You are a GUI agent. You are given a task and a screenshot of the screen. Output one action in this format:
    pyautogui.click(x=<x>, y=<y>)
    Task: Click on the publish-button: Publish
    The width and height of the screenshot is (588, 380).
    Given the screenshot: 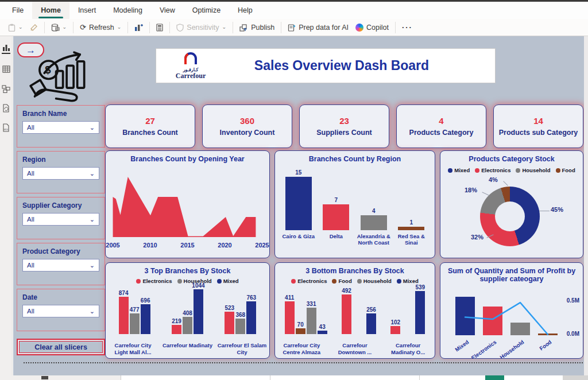 What is the action you would take?
    pyautogui.click(x=257, y=28)
    